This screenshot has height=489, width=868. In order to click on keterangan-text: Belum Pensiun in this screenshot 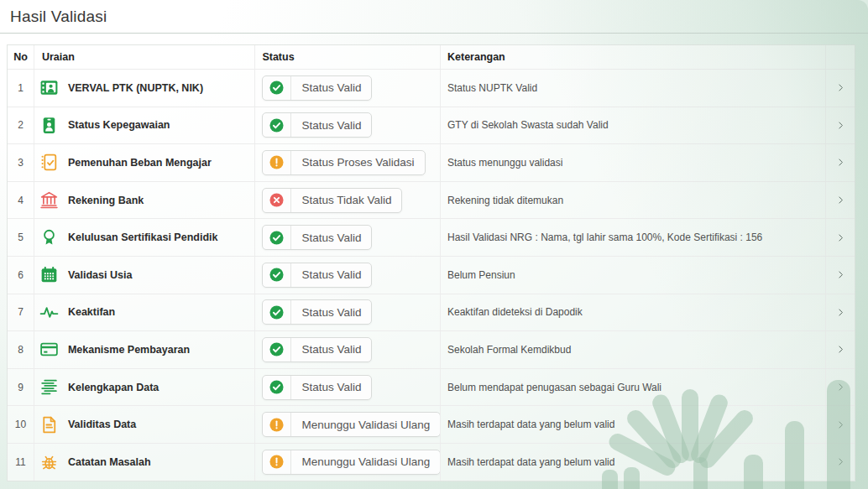, I will do `click(633, 275)`.